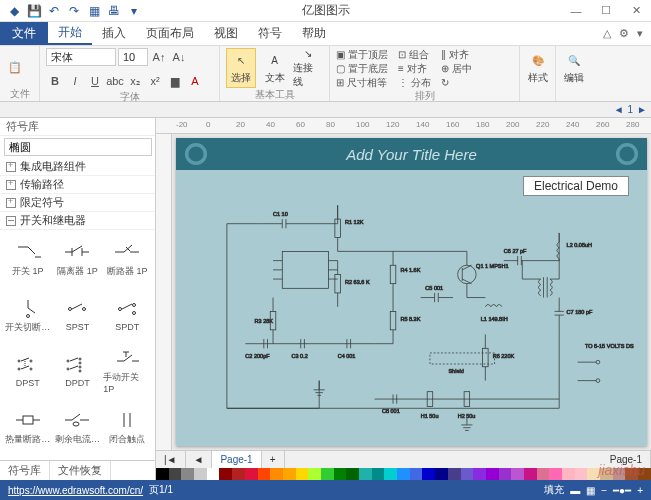 This screenshot has height=500, width=651. I want to click on shape-item: DPST, so click(28, 370).